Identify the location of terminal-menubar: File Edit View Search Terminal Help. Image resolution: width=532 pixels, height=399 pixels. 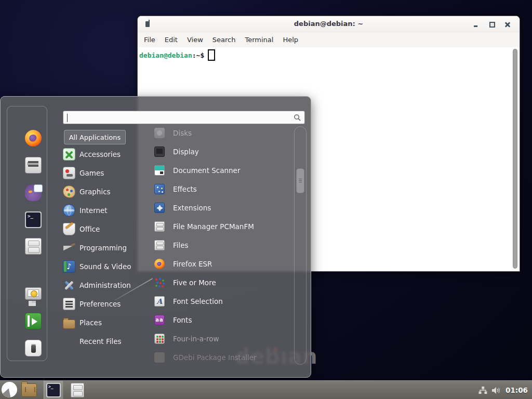
(328, 40).